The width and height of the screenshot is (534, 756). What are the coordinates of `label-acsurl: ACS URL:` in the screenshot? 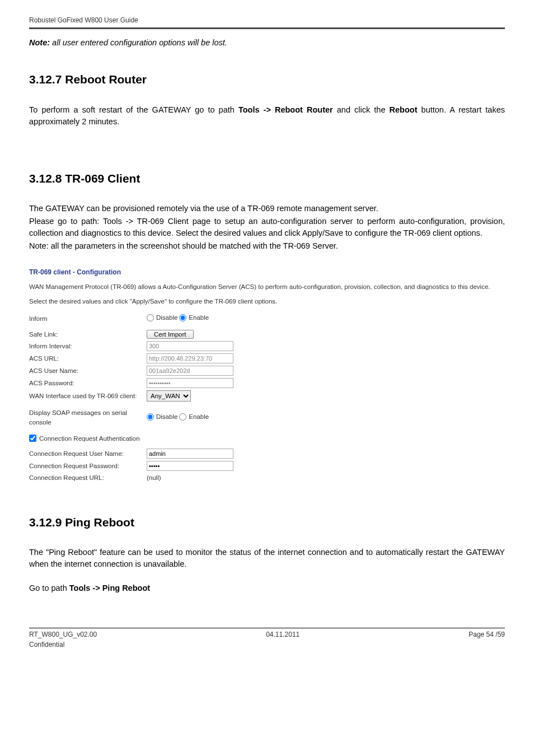 It's located at (88, 358).